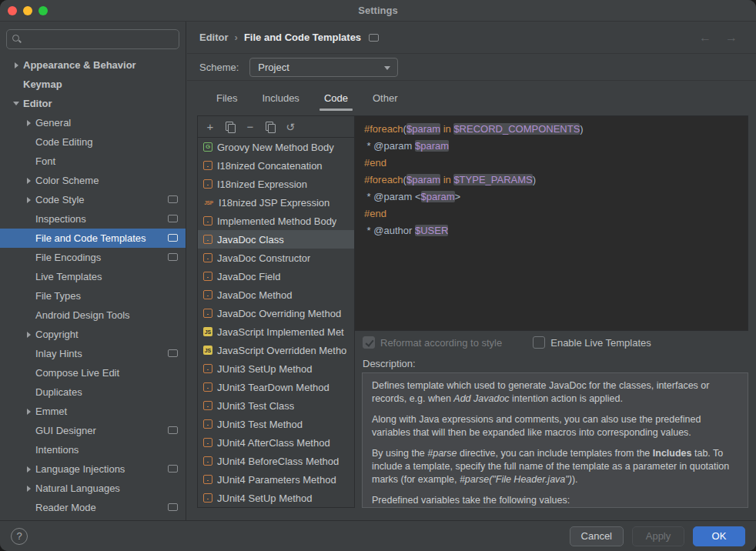 The image size is (756, 551). I want to click on template-item-javascript-overridden-metho: JSJavaScript Overridden Metho, so click(276, 350).